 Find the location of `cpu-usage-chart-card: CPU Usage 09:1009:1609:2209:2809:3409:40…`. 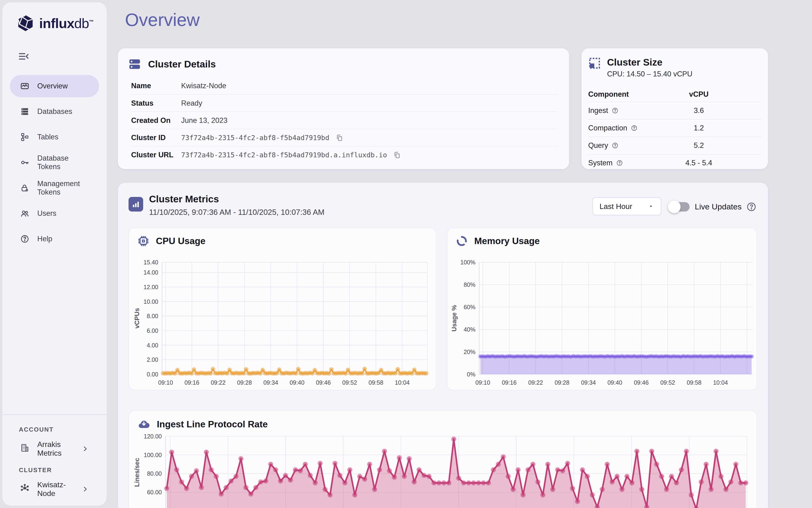

cpu-usage-chart-card: CPU Usage 09:1009:1609:2209:2809:3409:40… is located at coordinates (283, 309).